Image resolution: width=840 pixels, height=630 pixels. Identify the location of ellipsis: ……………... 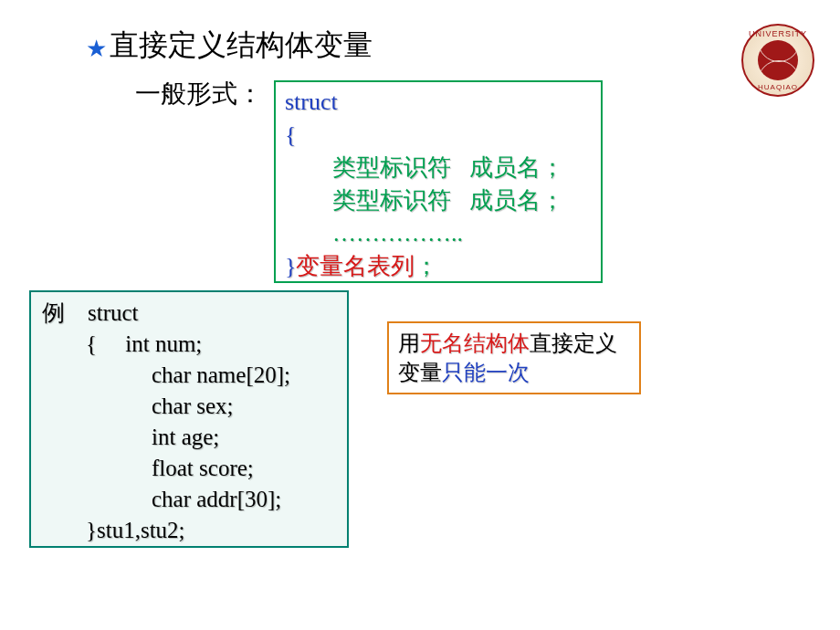
(398, 234).